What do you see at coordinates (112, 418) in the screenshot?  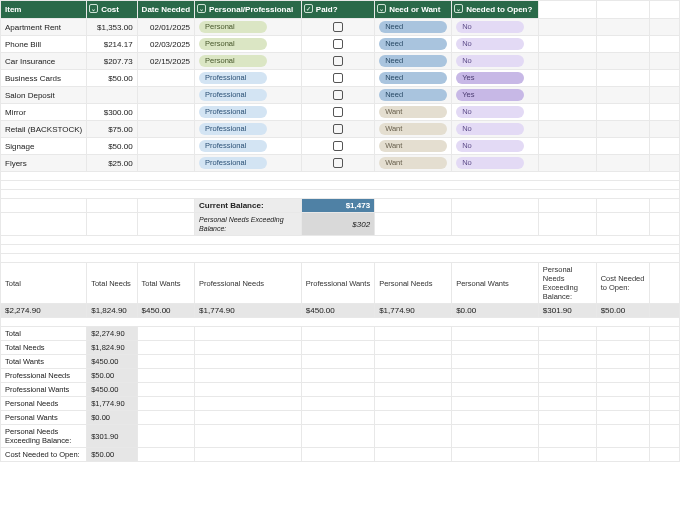 I see `side-value: $0.00` at bounding box center [112, 418].